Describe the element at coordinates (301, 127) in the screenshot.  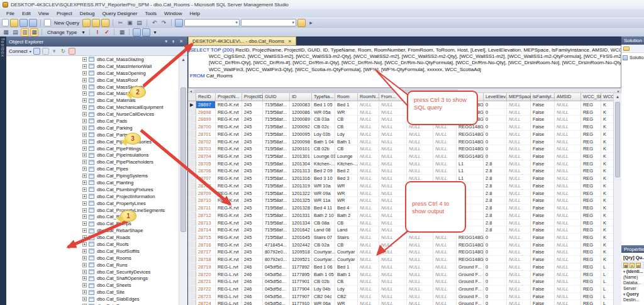
I see `grid-cell: 1200092` at that location.